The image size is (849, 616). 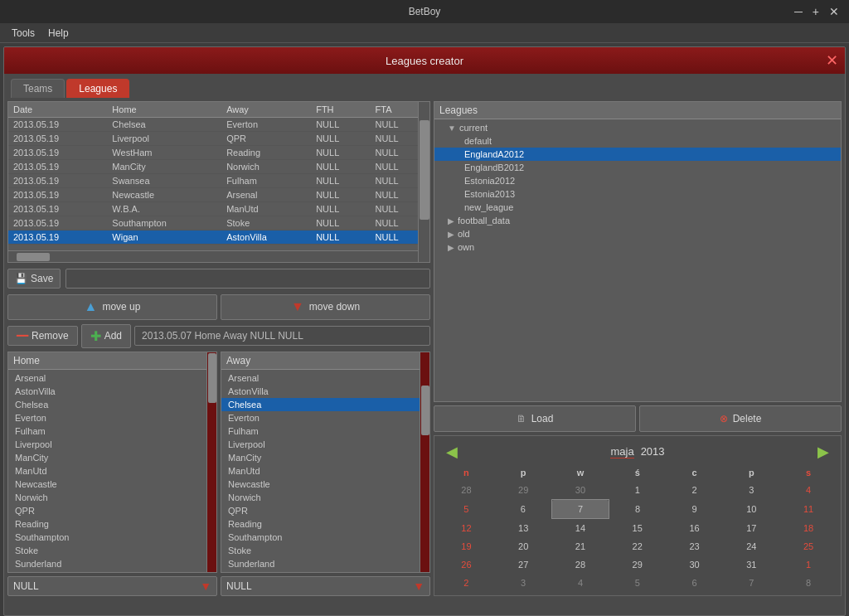 What do you see at coordinates (113, 391) in the screenshot?
I see `home-list-item: AstonVilla` at bounding box center [113, 391].